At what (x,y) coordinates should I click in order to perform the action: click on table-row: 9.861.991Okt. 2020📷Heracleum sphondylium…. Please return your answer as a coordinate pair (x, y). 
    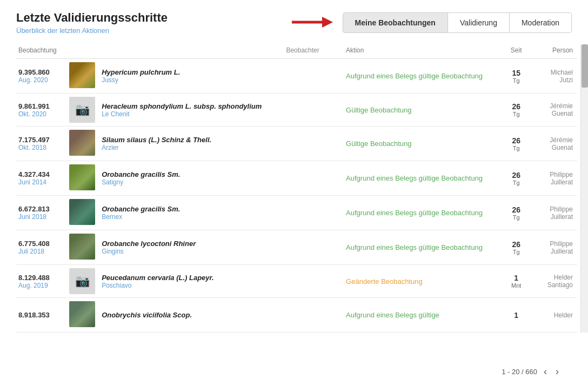
    Looking at the image, I should click on (297, 110).